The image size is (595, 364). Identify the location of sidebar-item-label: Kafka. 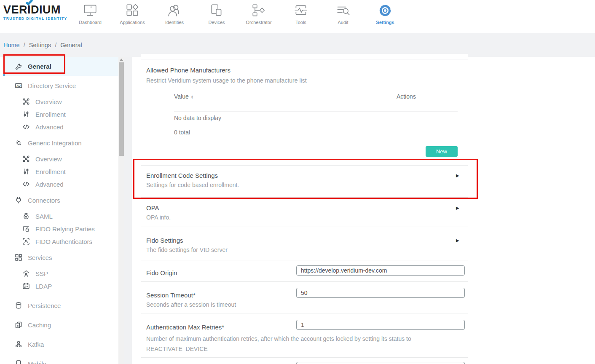
(36, 345).